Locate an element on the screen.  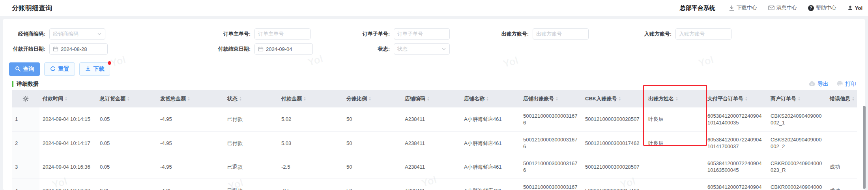
reset-button: 重置 is located at coordinates (60, 69).